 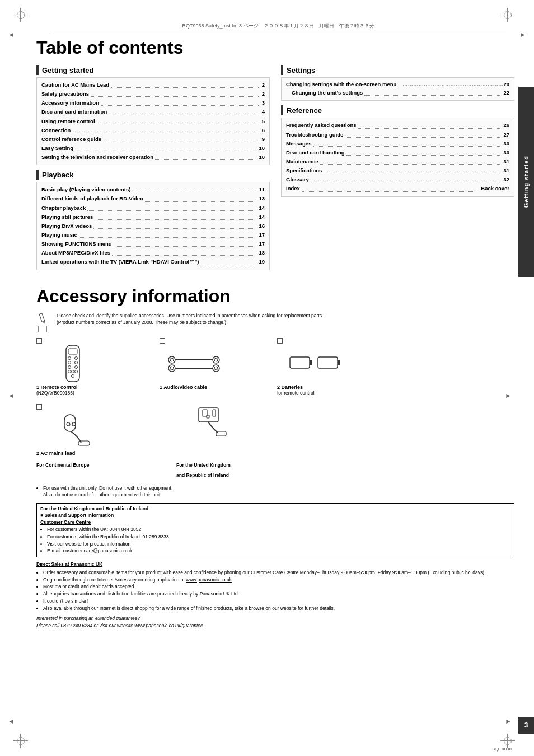 What do you see at coordinates (397, 93) in the screenshot?
I see `toc-item: Changing the unit's settings 22` at bounding box center [397, 93].